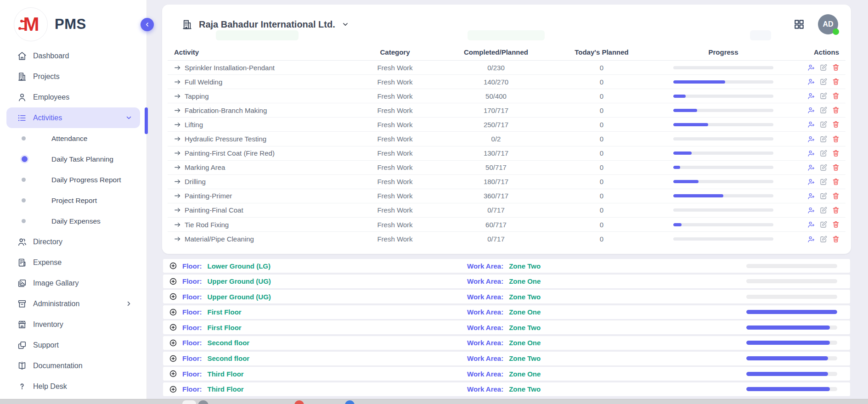 This screenshot has height=404, width=868. I want to click on floor-progress-fill, so click(787, 374).